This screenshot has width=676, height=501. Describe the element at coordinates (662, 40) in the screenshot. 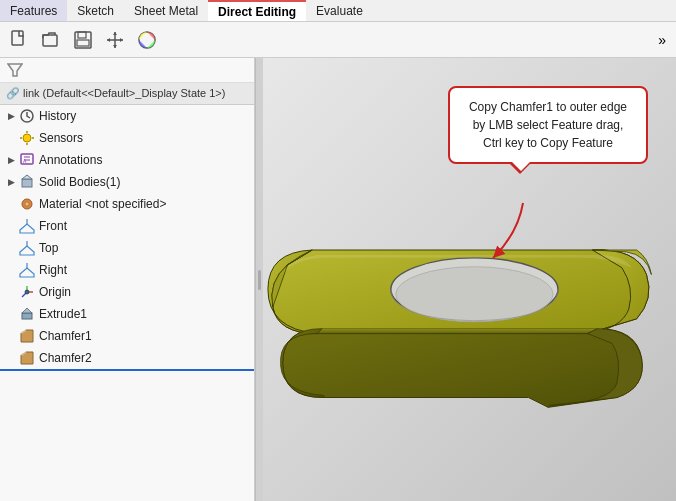

I see `toolbar-more-button: »` at that location.